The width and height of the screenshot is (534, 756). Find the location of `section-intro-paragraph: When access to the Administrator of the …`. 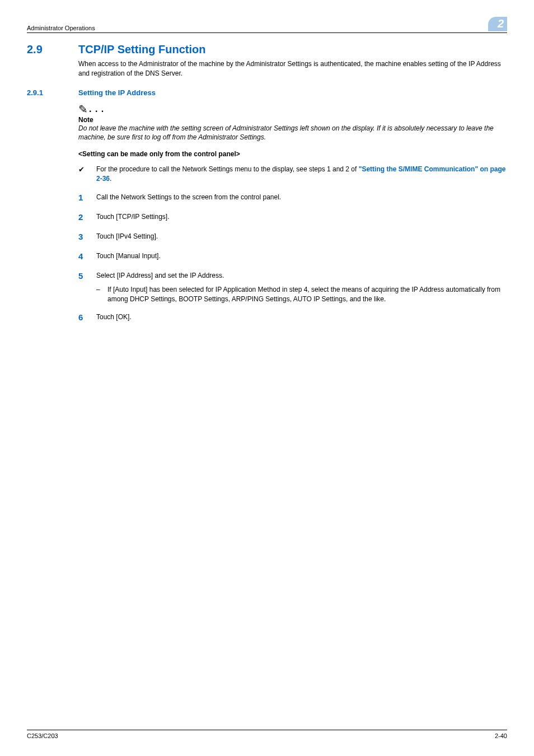

section-intro-paragraph: When access to the Administrator of the … is located at coordinates (293, 69).